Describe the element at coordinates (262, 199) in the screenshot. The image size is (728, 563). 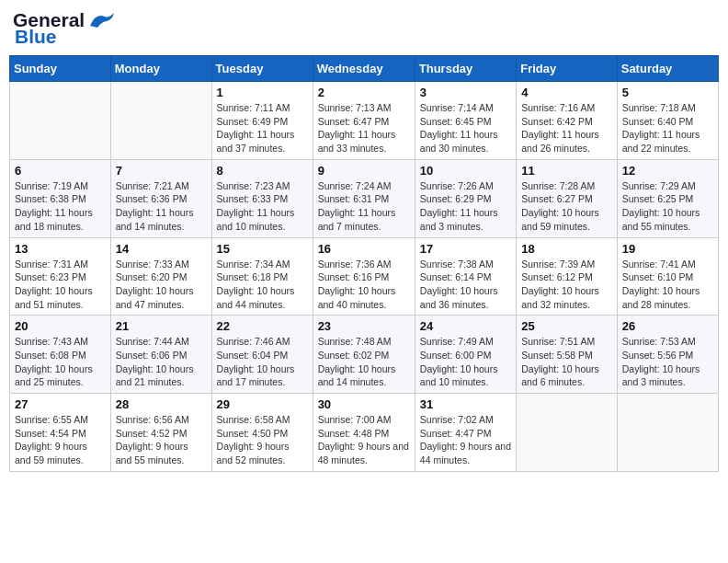
I see `calendar-cell: 8Sunrise: 7:23 AM Sunset: 6:33 PM Daylig…` at that location.